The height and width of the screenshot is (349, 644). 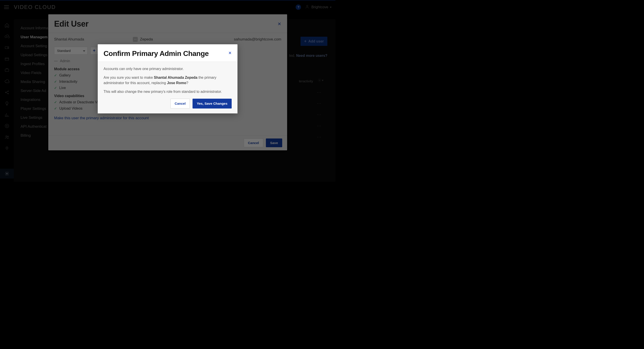 What do you see at coordinates (168, 80) in the screenshot?
I see `confirm-text-line2: Are you sure you want to make Shantal Ah…` at bounding box center [168, 80].